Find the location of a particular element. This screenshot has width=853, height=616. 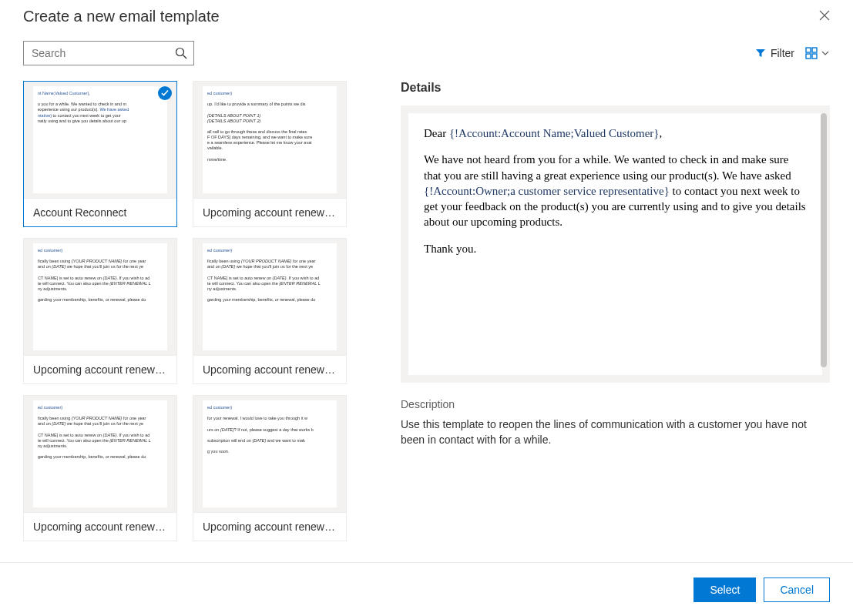

search-icon is located at coordinates (181, 53).